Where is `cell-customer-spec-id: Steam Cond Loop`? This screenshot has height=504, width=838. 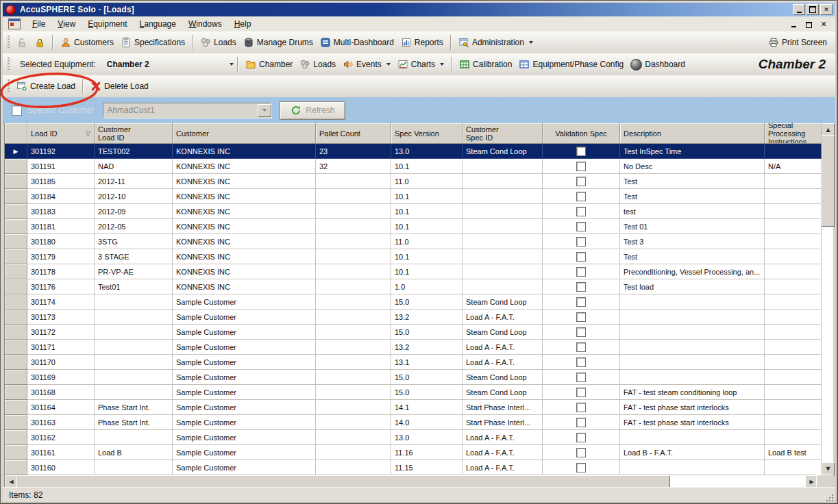 cell-customer-spec-id: Steam Cond Loop is located at coordinates (503, 377).